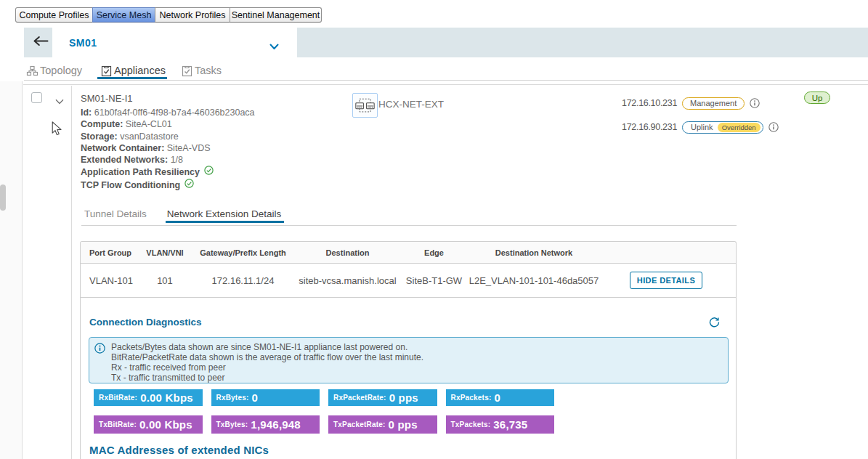 Image resolution: width=868 pixels, height=459 pixels. Describe the element at coordinates (139, 70) in the screenshot. I see `tab-appliances-label: Appliances` at that location.